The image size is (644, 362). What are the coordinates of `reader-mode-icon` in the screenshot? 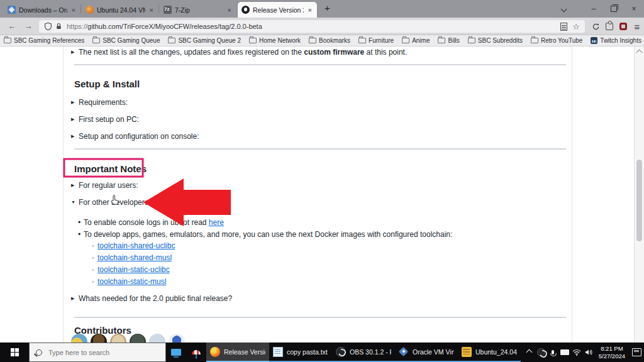 It's located at (564, 26).